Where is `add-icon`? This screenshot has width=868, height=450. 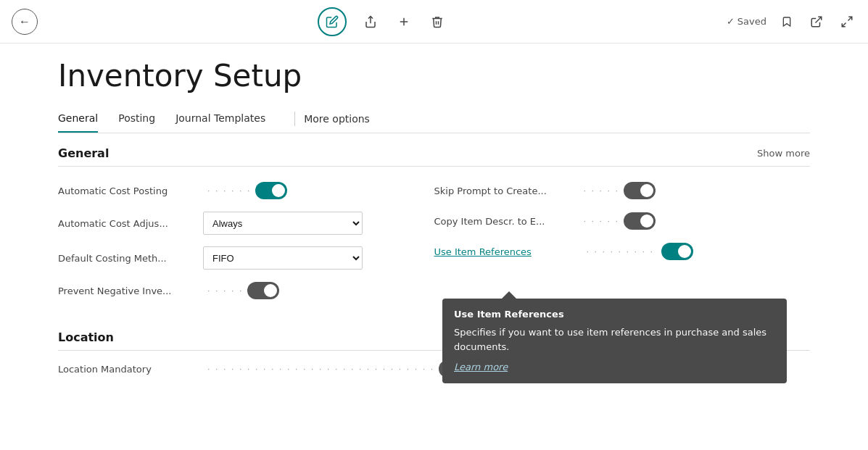
add-icon is located at coordinates (404, 22).